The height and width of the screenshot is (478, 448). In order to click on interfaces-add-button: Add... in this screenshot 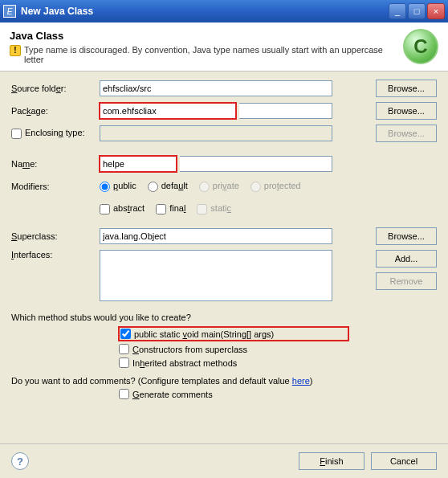, I will do `click(406, 259)`.